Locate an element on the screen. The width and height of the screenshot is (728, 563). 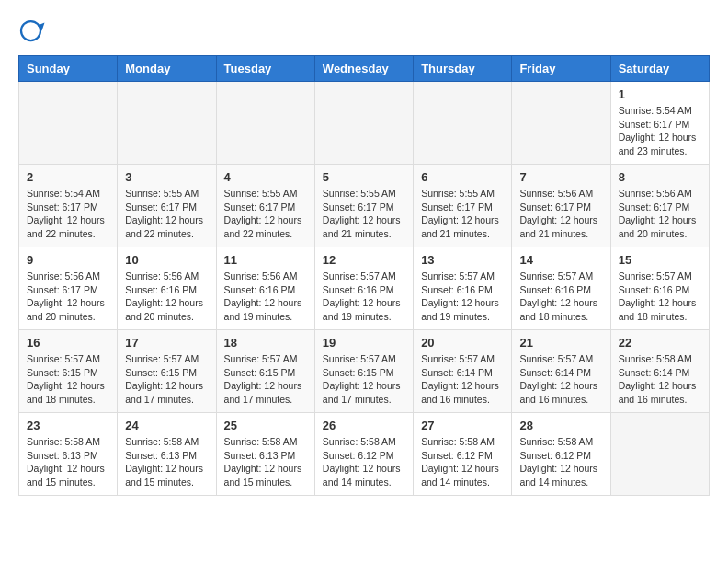
day-number: 6 is located at coordinates (462, 177).